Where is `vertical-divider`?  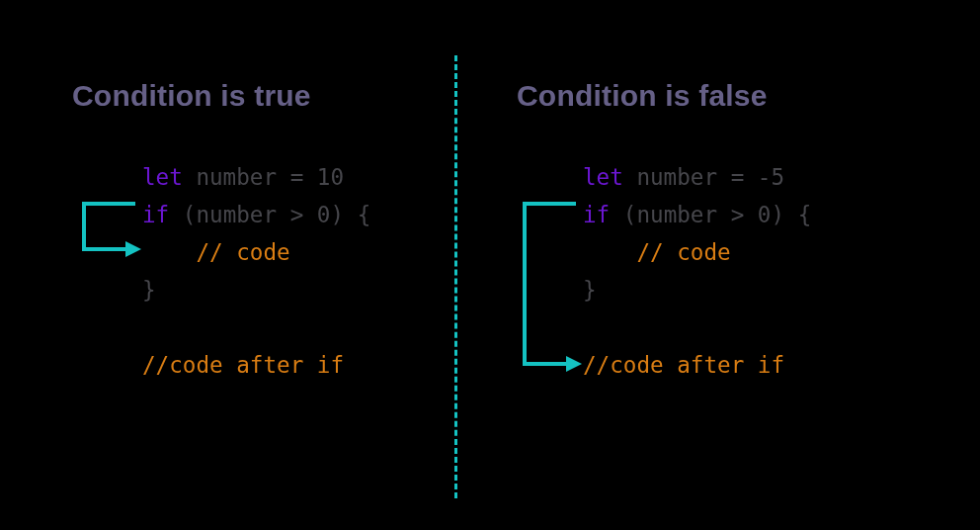 vertical-divider is located at coordinates (456, 277).